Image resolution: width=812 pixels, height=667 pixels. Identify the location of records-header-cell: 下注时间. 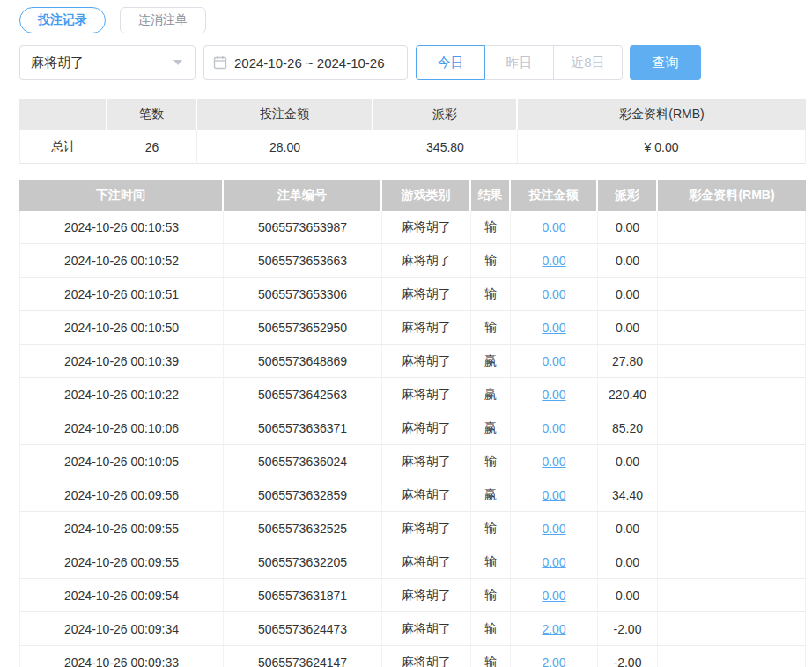
(122, 196).